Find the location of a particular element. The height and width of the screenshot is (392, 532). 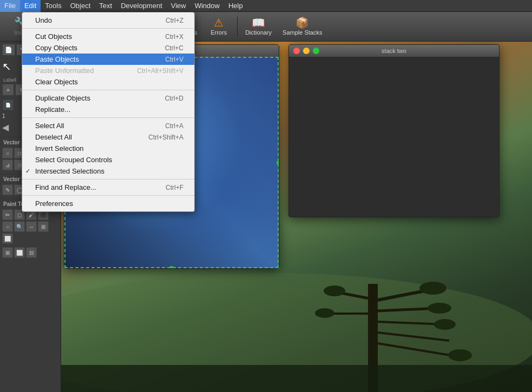

paint-tool-pencil: ✏ is located at coordinates (8, 215).